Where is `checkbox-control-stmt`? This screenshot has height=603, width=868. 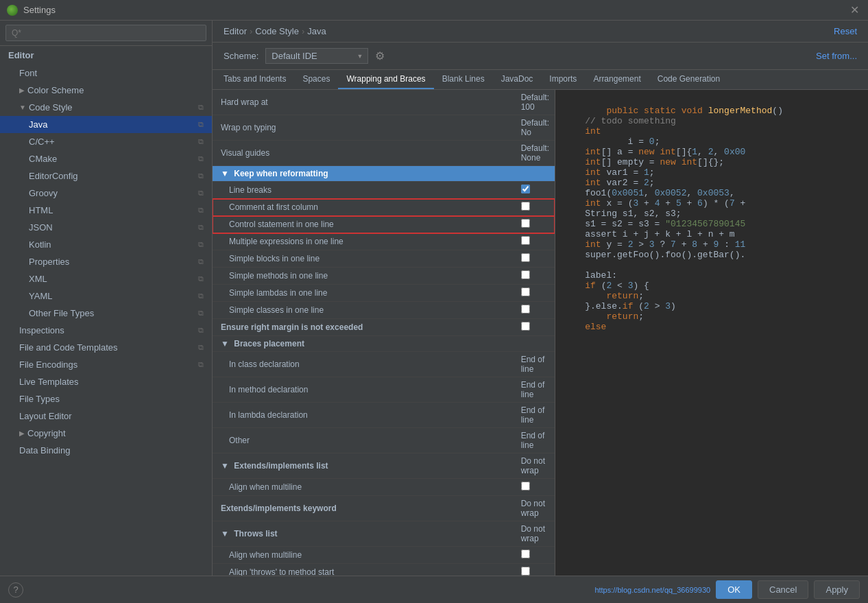 checkbox-control-stmt is located at coordinates (525, 224).